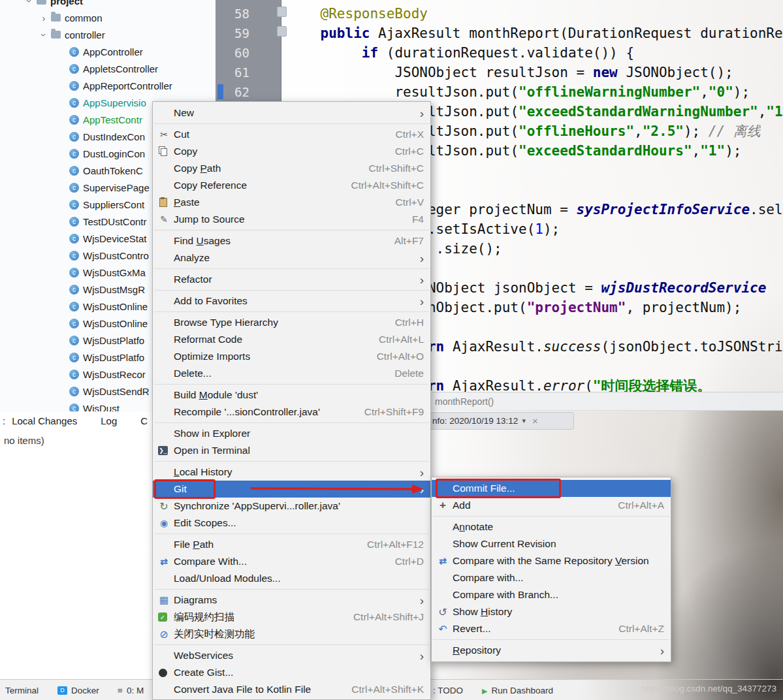  I want to click on menu-item-convert-java-file-to-kotlin-file: Convert Java File to Kotlin FileCtrl+Alt…, so click(291, 690).